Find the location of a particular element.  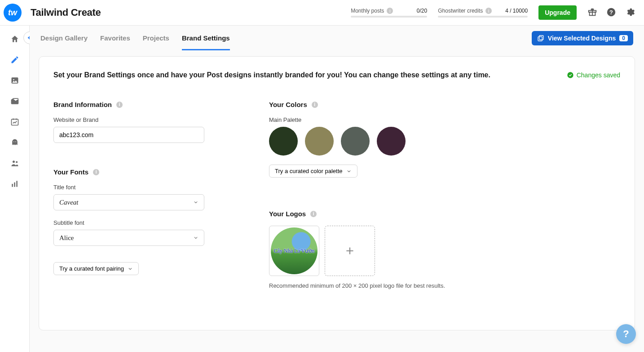

image-icon is located at coordinates (15, 80).